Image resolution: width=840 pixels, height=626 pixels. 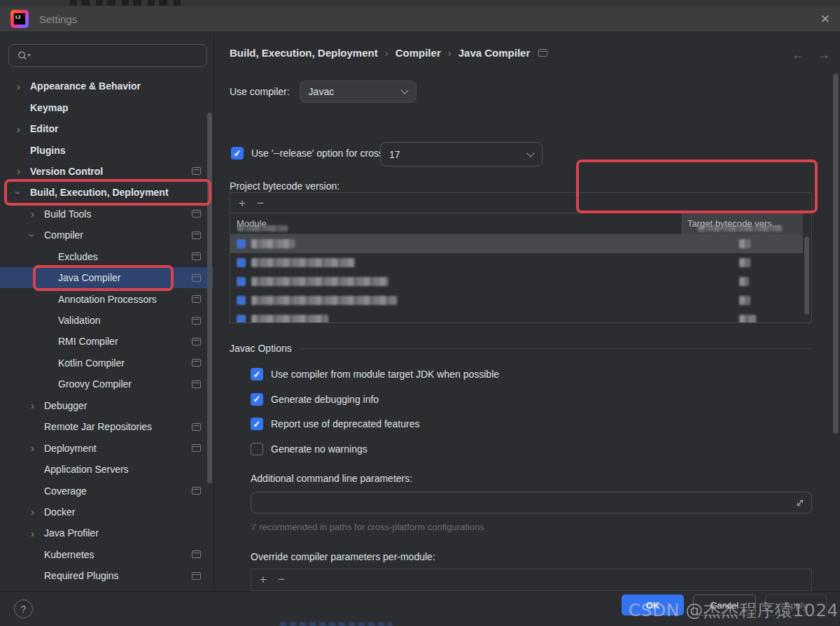 I want to click on sidebar-item-required-plugins: Required Plugins, so click(x=106, y=576).